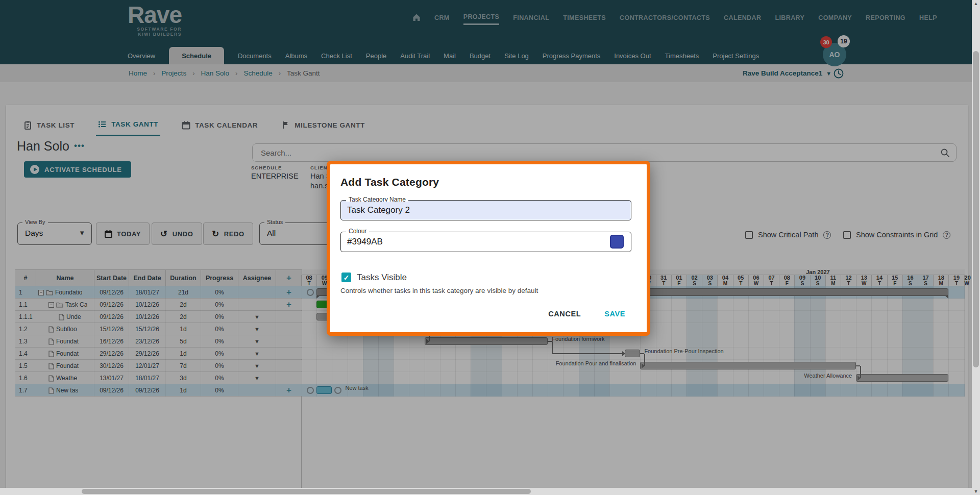 The width and height of the screenshot is (980, 495). What do you see at coordinates (306, 491) in the screenshot?
I see `horizontal-scroll-thumb` at bounding box center [306, 491].